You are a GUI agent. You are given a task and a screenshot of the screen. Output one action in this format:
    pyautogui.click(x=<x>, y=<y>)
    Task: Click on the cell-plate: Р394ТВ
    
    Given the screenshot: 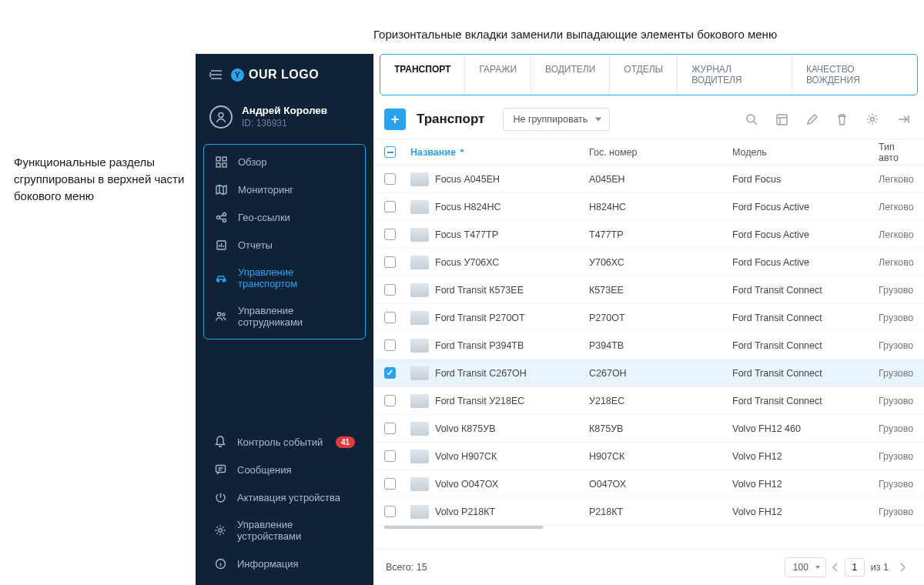 What is the action you would take?
    pyautogui.click(x=661, y=346)
    